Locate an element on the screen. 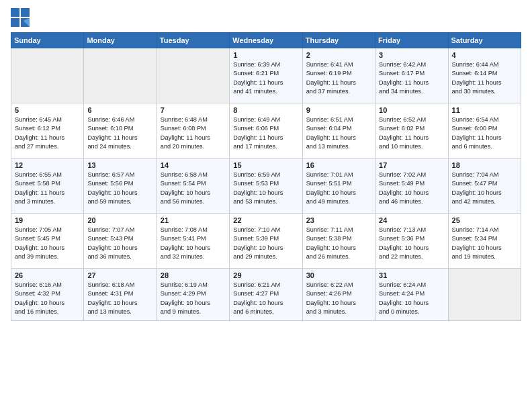 This screenshot has height=411, width=532. cell-line: Sunset: 4:27 PM is located at coordinates (256, 293).